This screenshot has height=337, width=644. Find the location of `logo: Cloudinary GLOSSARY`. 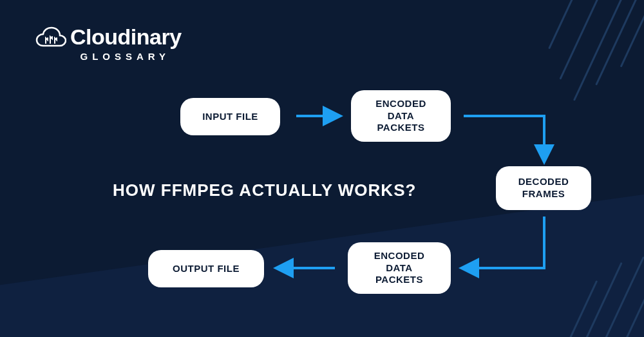

logo: Cloudinary GLOSSARY is located at coordinates (108, 43).